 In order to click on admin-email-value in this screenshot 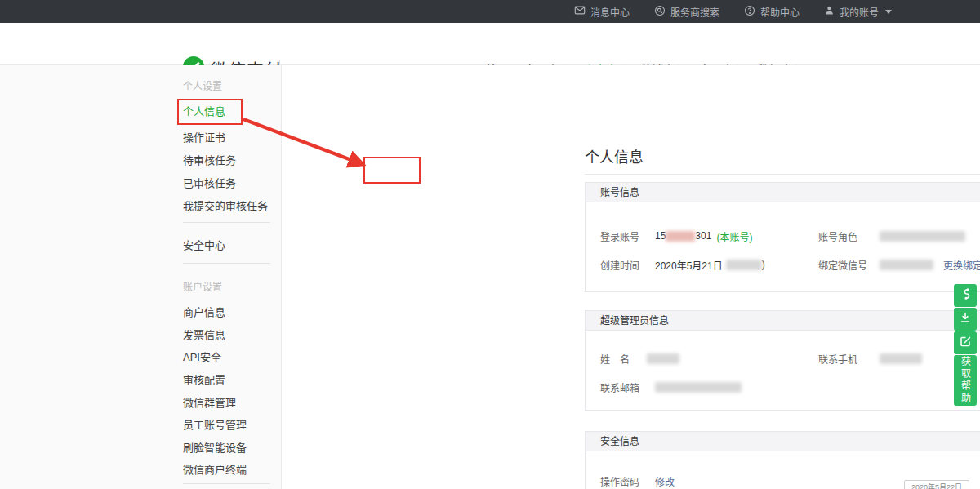, I will do `click(698, 387)`.